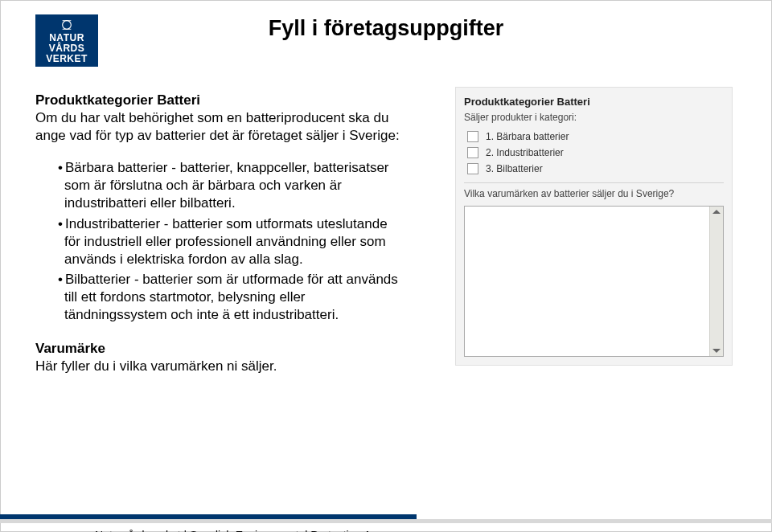 The image size is (772, 532). I want to click on scroll-down-icon, so click(717, 350).